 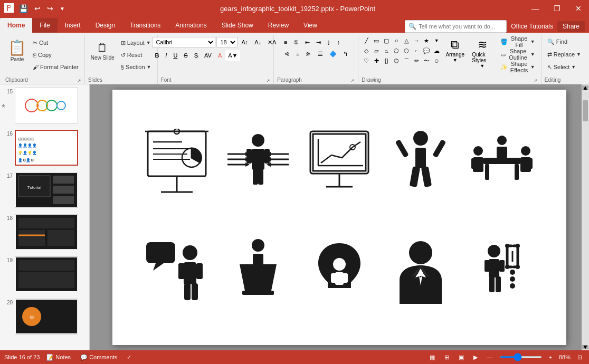 What do you see at coordinates (44, 274) in the screenshot?
I see `slide-item-19: 19` at bounding box center [44, 274].